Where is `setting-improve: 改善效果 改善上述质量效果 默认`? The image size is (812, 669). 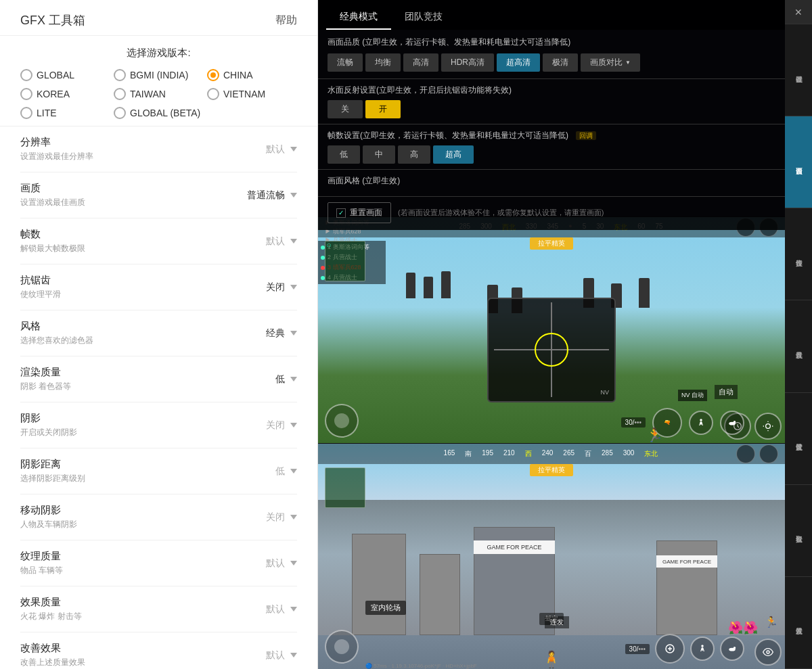 setting-improve: 改善效果 改善上述质量效果 默认 is located at coordinates (158, 651).